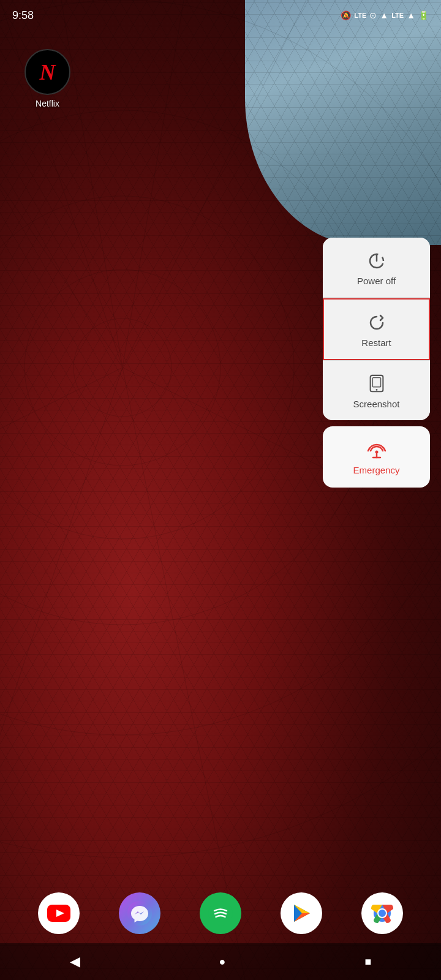 This screenshot has height=980, width=441. What do you see at coordinates (377, 404) in the screenshot?
I see `screenshot-label: Screenshot` at bounding box center [377, 404].